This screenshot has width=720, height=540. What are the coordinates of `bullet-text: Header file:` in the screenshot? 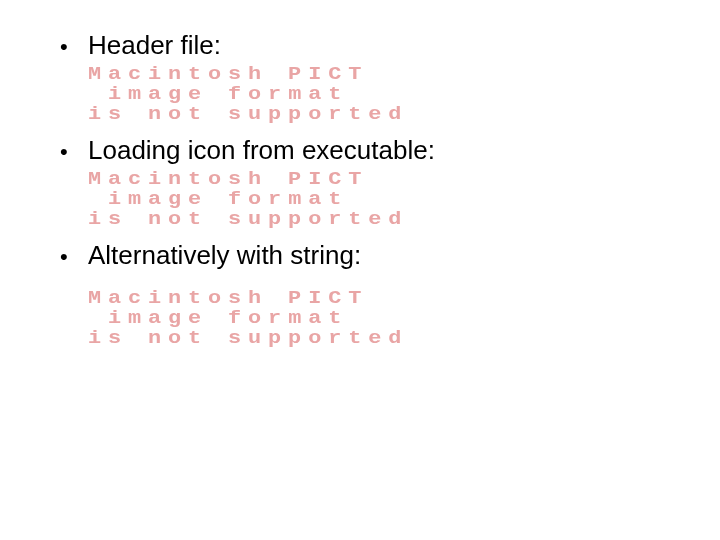 It's located at (154, 46).